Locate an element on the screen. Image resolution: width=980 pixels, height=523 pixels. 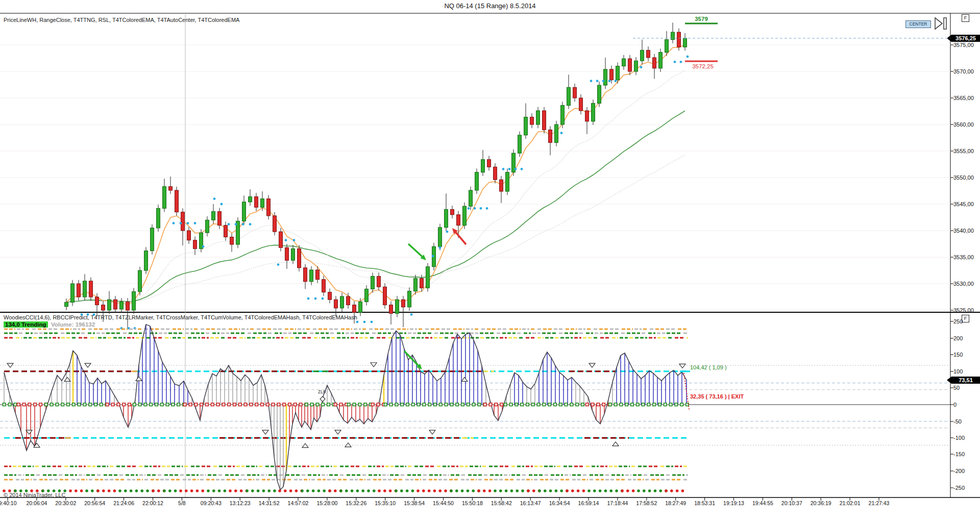
price-axis-label: 3525,00 is located at coordinates (964, 310).